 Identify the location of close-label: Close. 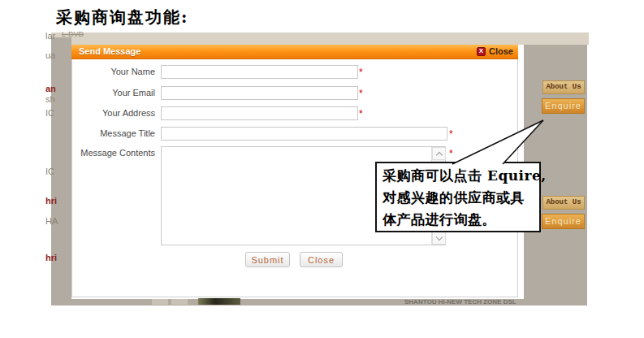
(501, 51).